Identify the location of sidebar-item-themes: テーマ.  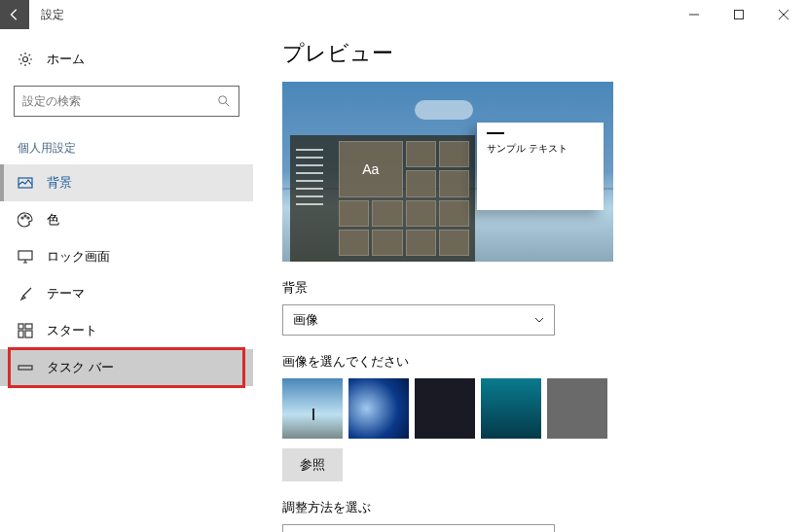
(127, 294).